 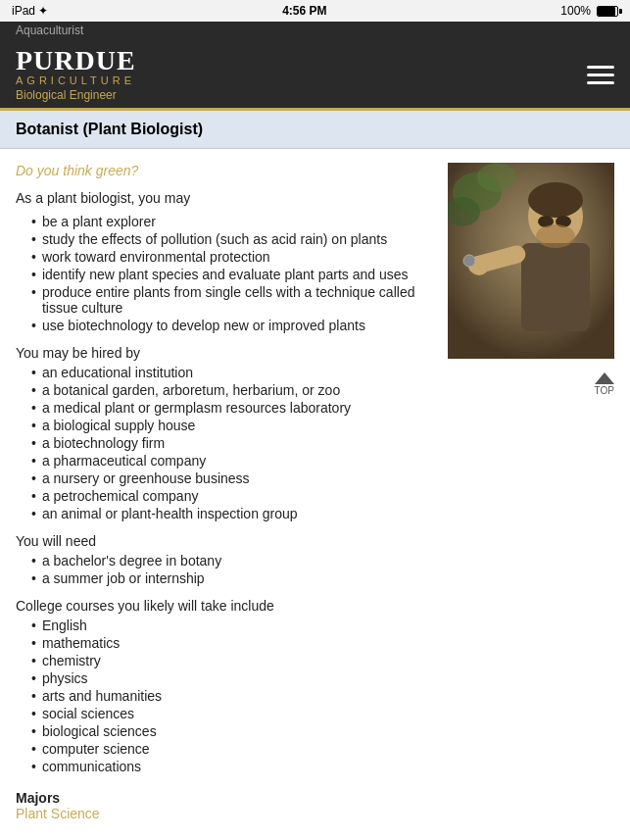 I want to click on list-item: identify new plant species and evaluate …, so click(x=229, y=274).